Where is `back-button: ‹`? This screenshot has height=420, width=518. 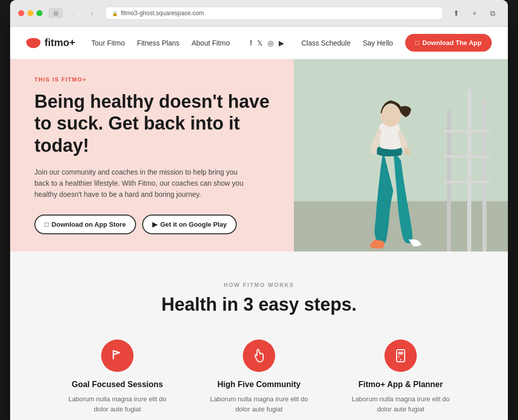 back-button: ‹ is located at coordinates (74, 13).